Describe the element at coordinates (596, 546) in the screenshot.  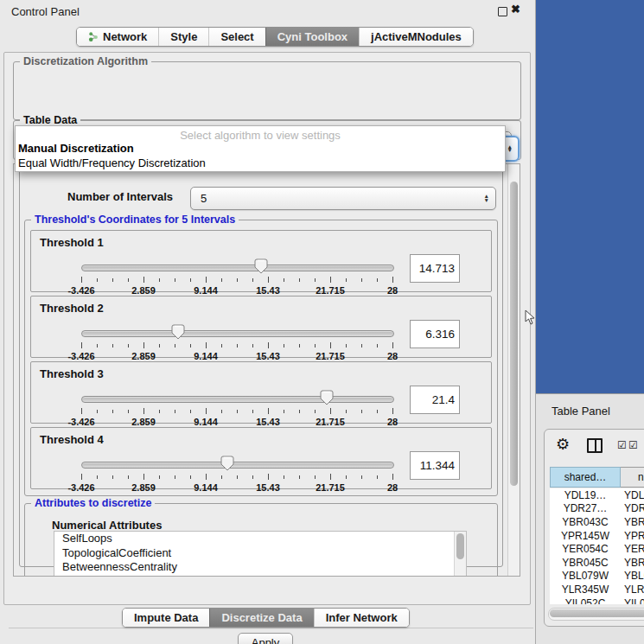
I see `table-rows: YDL19…YDL1YDR27…YDR2YBR043CYBR0YPR145WYP…` at that location.